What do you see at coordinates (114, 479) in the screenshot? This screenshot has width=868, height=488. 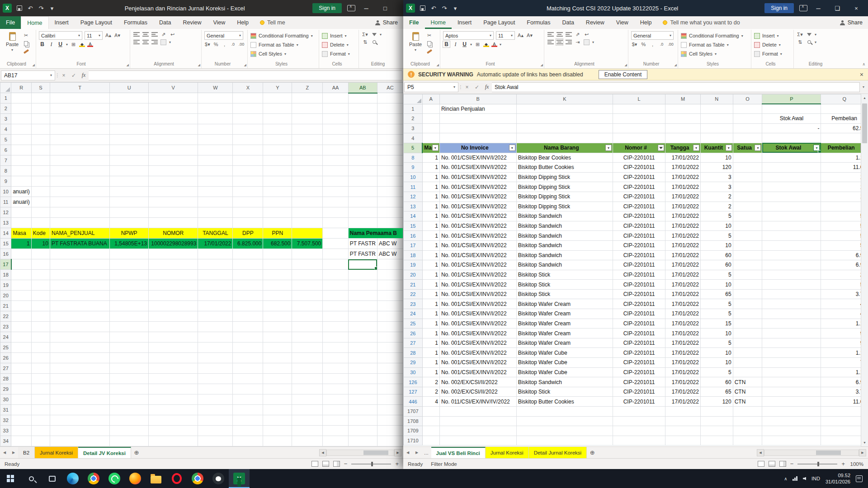 I see `whatsapp-taskbar-button` at bounding box center [114, 479].